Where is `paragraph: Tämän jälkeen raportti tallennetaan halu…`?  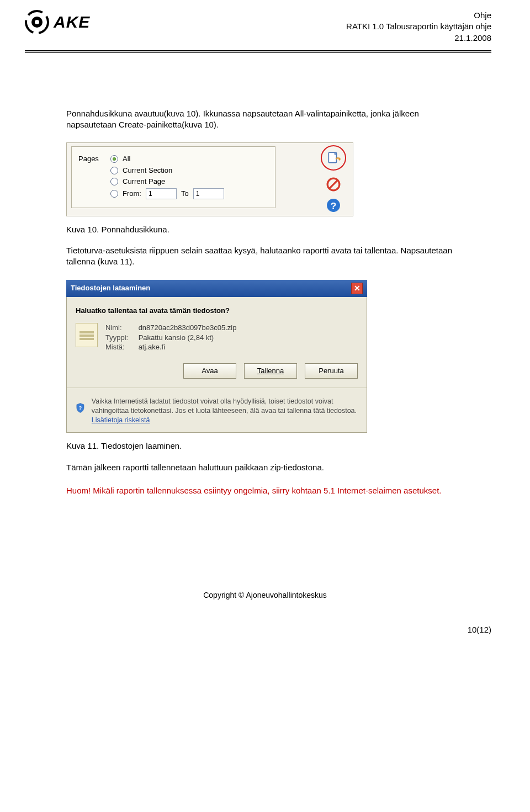 paragraph: Tämän jälkeen raportti tallennetaan halu… is located at coordinates (265, 468).